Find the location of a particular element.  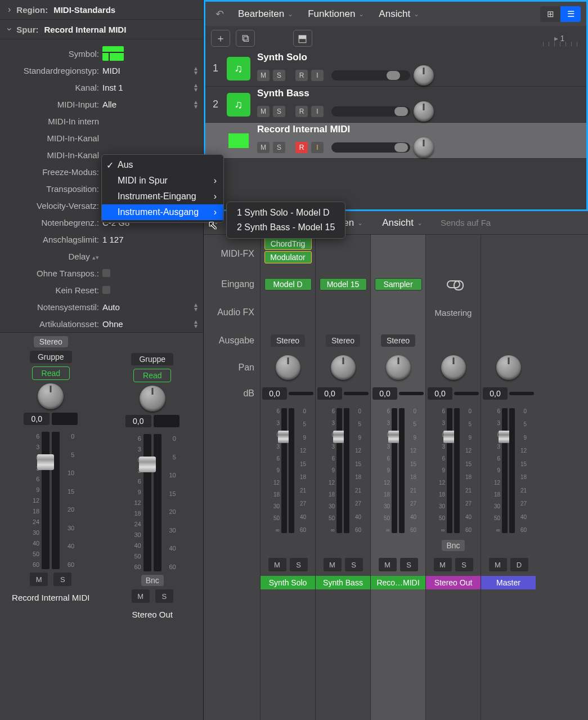

menu-bearbeiten: Bearbeiten⌄ is located at coordinates (266, 14).